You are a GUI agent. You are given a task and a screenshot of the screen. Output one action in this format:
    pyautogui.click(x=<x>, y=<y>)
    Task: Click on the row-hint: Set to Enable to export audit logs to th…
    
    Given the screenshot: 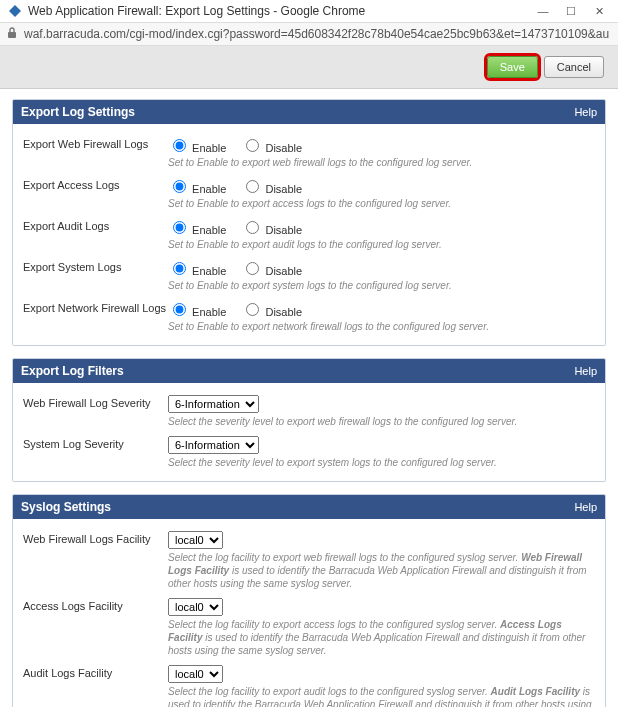 What is the action you would take?
    pyautogui.click(x=382, y=244)
    